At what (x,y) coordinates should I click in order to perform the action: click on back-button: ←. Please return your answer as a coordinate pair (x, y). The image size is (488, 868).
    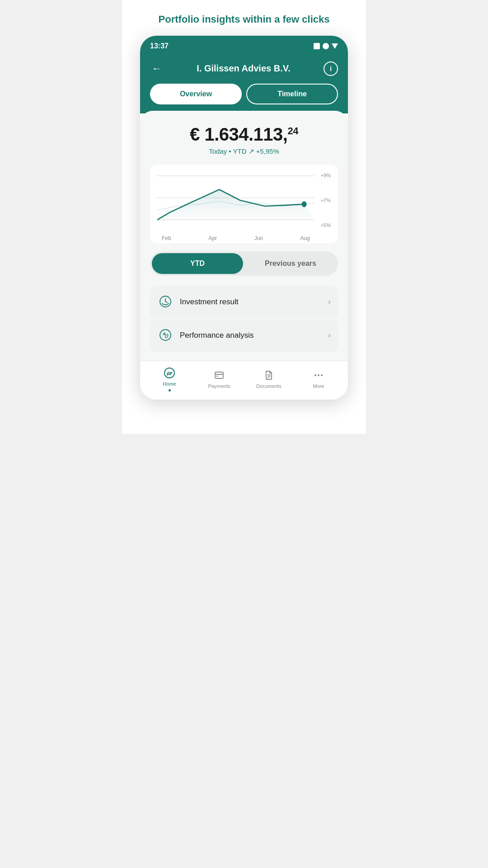
    Looking at the image, I should click on (157, 69).